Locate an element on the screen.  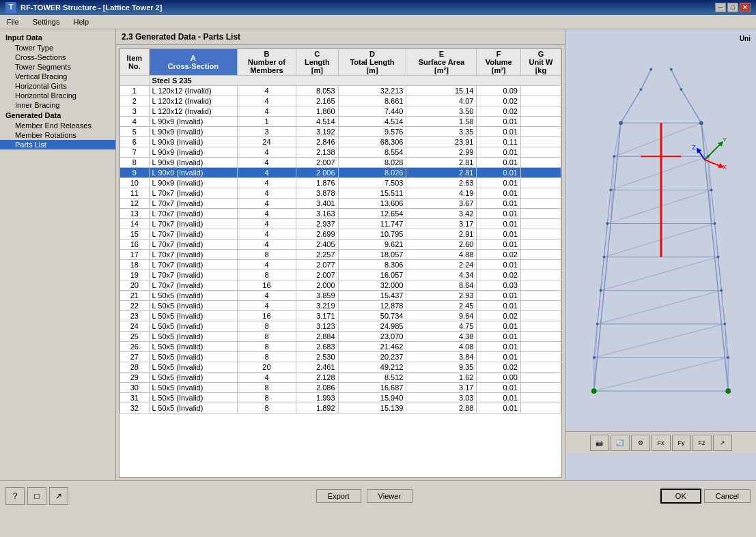
cancel-button: Cancel is located at coordinates (727, 496).